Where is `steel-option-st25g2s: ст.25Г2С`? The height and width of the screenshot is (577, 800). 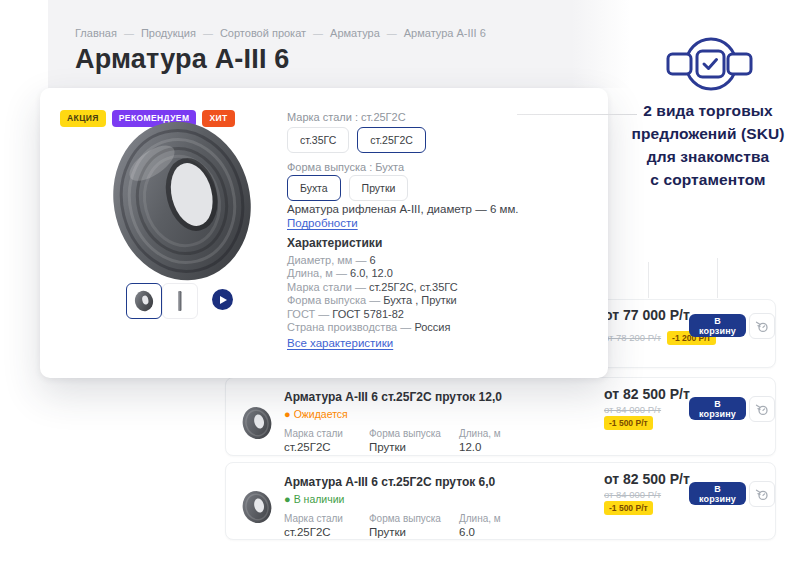 steel-option-st25g2s: ст.25Г2С is located at coordinates (392, 140).